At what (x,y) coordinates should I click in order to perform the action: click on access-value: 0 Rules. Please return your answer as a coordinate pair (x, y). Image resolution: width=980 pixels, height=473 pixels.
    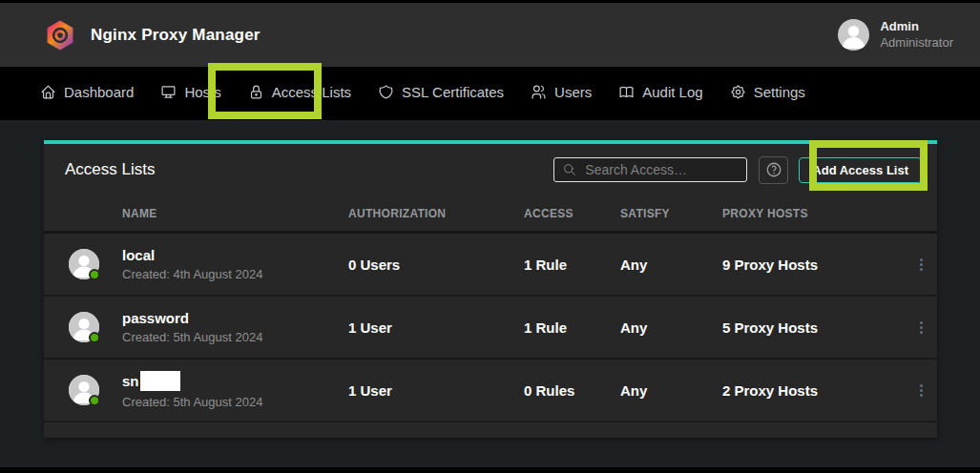
    Looking at the image, I should click on (573, 391).